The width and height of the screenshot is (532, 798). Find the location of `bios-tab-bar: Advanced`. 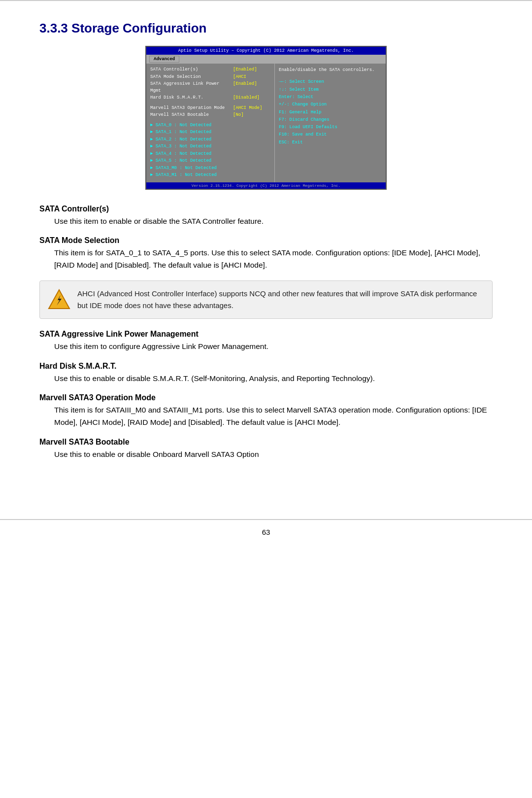

bios-tab-bar: Advanced is located at coordinates (266, 59).